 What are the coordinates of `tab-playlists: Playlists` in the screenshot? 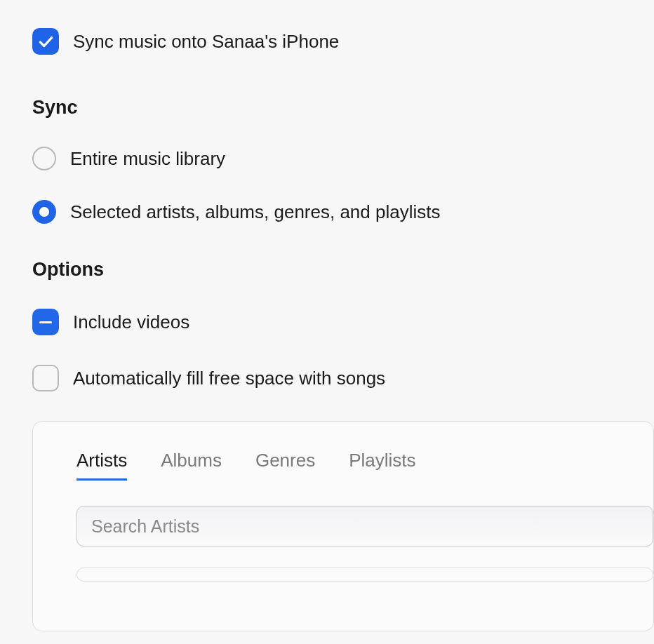 It's located at (382, 465).